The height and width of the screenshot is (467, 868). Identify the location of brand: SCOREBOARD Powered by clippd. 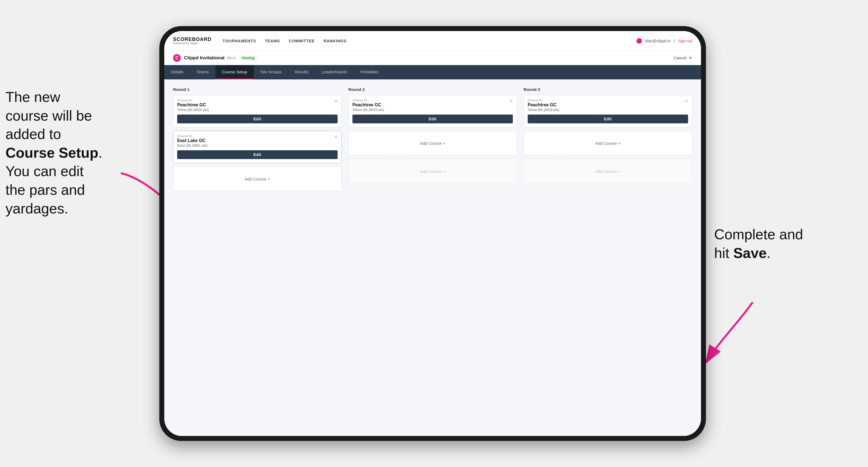
(192, 41).